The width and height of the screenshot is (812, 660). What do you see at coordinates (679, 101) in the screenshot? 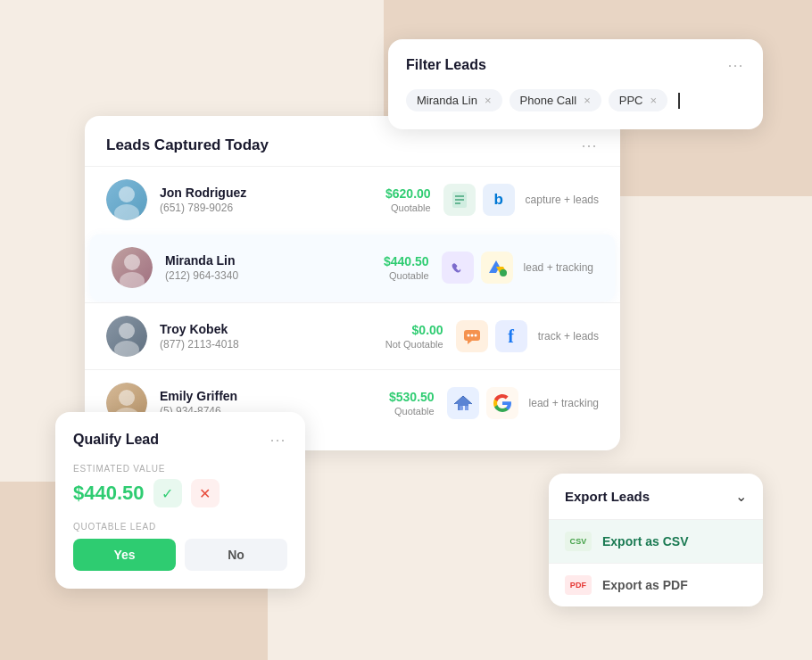
I see `filter-cursor` at bounding box center [679, 101].